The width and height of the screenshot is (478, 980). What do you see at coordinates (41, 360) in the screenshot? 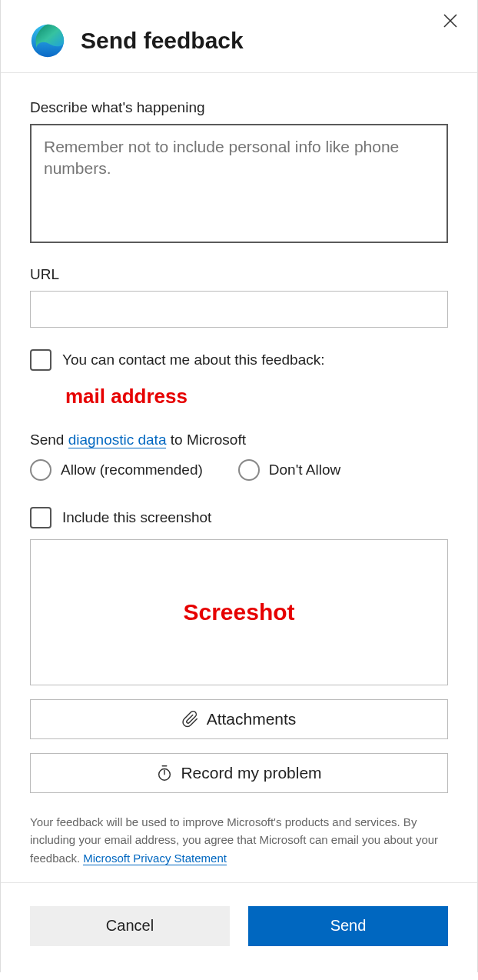
I see `contact-checkbox` at bounding box center [41, 360].